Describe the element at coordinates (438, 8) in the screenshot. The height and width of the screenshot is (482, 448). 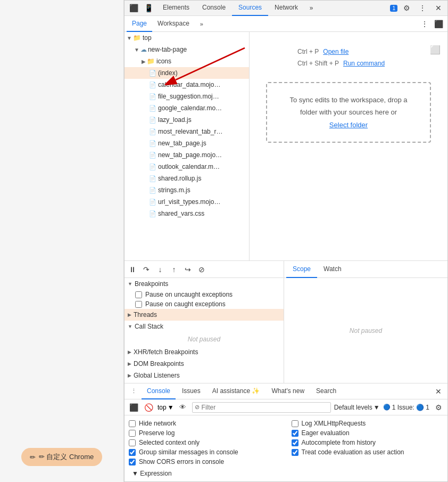
I see `close-button: ✕` at that location.